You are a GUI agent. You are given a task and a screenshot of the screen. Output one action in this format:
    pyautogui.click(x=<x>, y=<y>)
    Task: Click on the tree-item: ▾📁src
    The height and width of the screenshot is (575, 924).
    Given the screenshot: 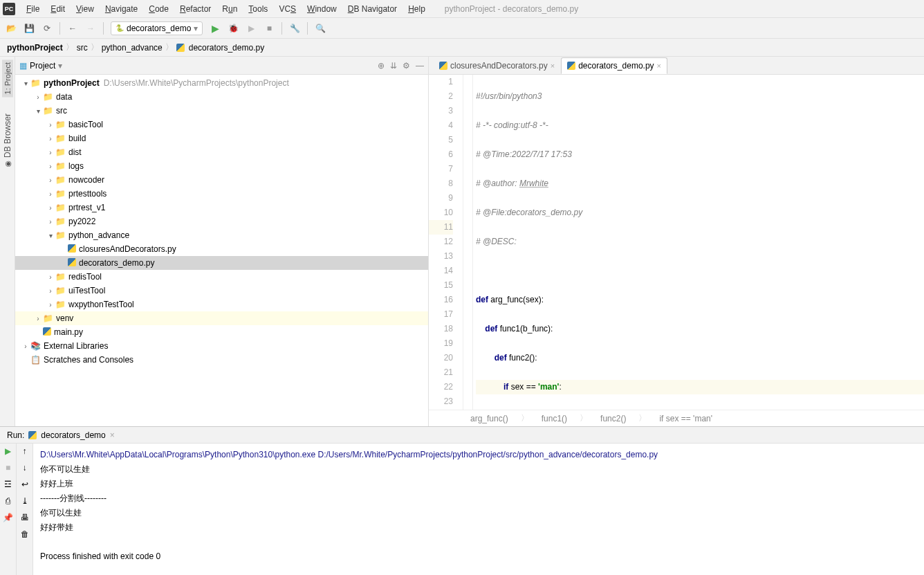 What is the action you would take?
    pyautogui.click(x=221, y=111)
    